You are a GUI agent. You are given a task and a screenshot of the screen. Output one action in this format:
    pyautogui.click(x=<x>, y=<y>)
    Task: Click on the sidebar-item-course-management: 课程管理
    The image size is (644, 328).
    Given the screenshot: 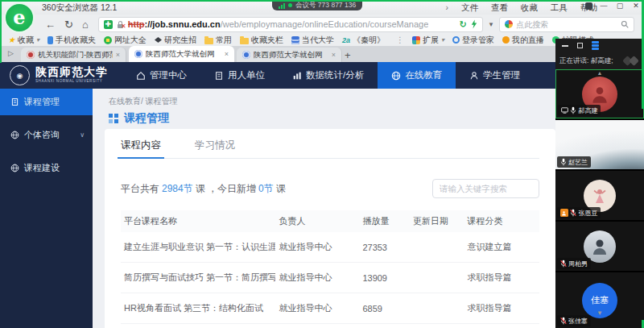 What is the action you would take?
    pyautogui.click(x=47, y=102)
    